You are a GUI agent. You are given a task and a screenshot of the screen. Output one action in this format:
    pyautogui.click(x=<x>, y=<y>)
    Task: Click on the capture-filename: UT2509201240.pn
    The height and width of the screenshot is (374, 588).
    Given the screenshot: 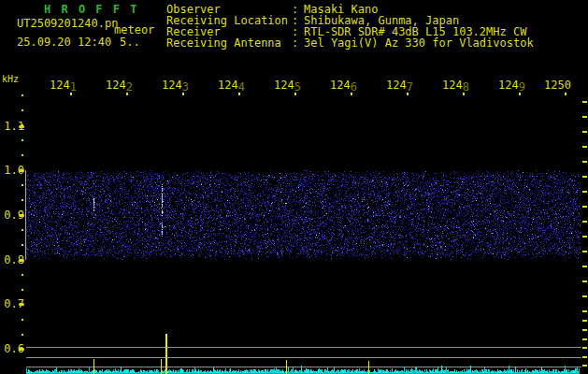 What is the action you would take?
    pyautogui.click(x=67, y=23)
    